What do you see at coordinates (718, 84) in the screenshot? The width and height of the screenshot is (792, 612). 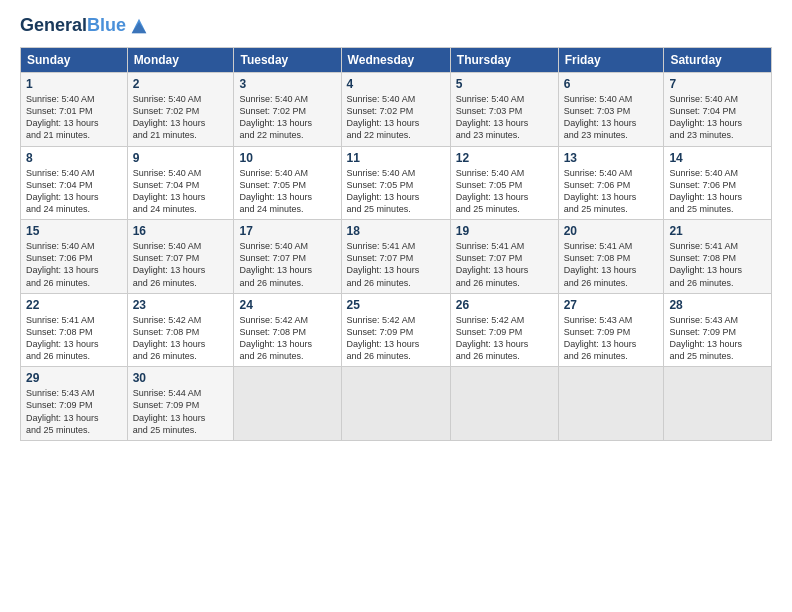 I see `day-number: 7` at bounding box center [718, 84].